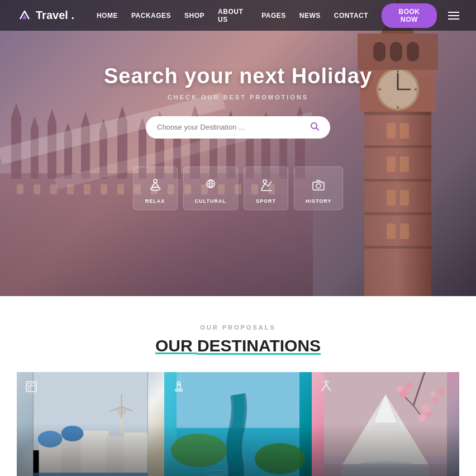 The width and height of the screenshot is (476, 476). What do you see at coordinates (454, 16) in the screenshot?
I see `hamburger-menu` at bounding box center [454, 16].